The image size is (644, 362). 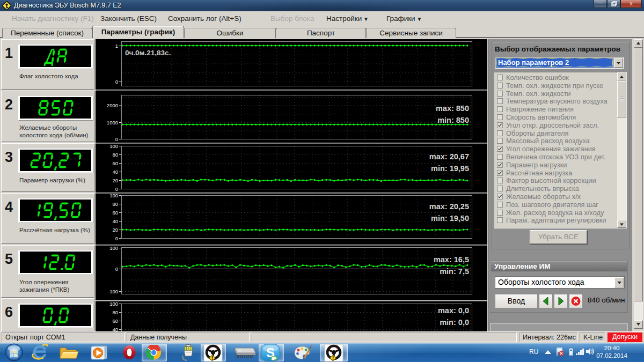 I want to click on svg-text: -100, so click(x=113, y=292).